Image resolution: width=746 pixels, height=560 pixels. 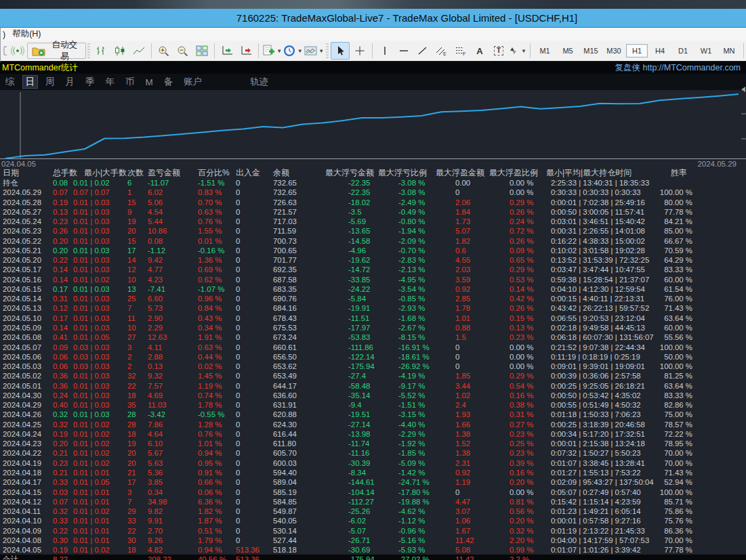 I want to click on tile-windows-icon, so click(x=202, y=51).